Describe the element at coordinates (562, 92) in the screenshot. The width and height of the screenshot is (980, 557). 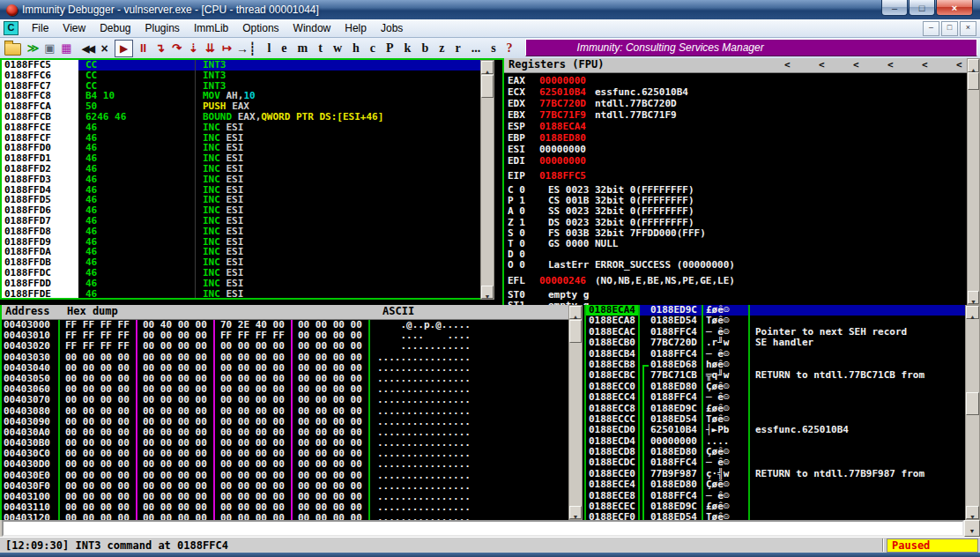
I see `register-value: 625010B4` at that location.